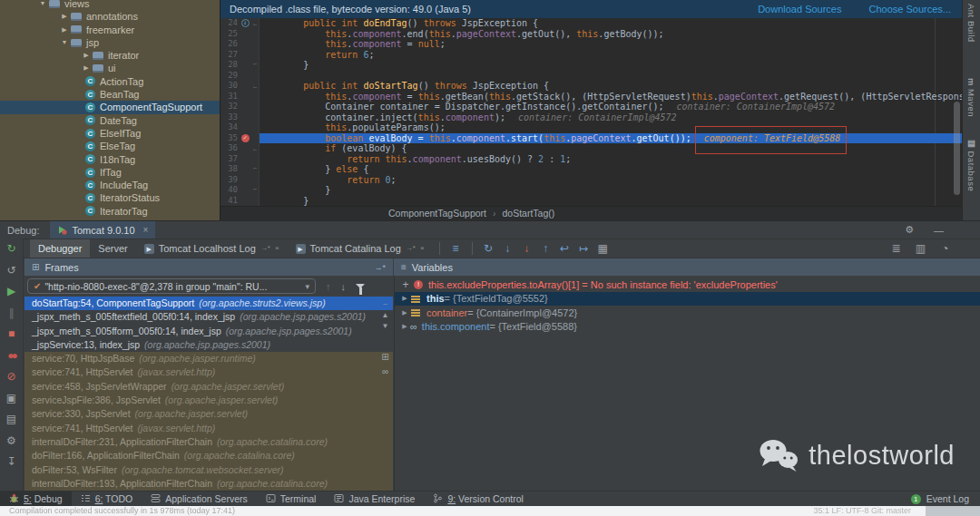 The image size is (980, 516). What do you see at coordinates (11, 419) in the screenshot?
I see `restore-layout-icon: ▤` at bounding box center [11, 419].